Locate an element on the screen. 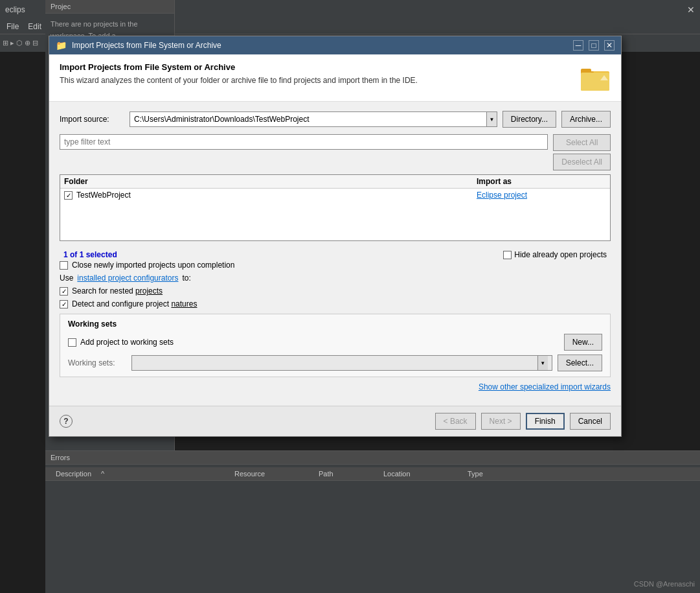 The height and width of the screenshot is (593, 700). archive-button: Archive... is located at coordinates (586, 119).